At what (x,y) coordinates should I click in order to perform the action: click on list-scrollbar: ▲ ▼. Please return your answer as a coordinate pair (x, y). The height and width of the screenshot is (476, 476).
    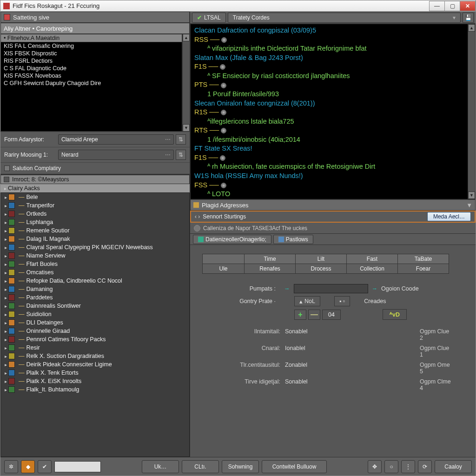
    Looking at the image, I should click on (186, 83).